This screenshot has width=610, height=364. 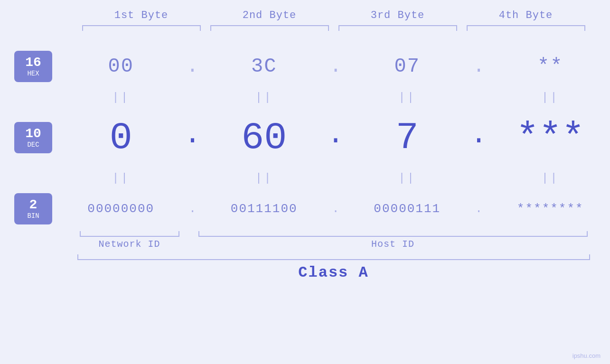 I want to click on hex-b3: 07, so click(x=407, y=66).